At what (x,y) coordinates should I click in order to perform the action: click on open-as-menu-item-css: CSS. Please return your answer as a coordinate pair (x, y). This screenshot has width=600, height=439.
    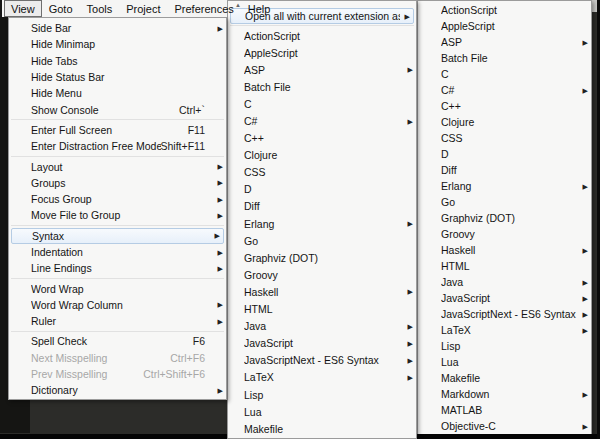
    Looking at the image, I should click on (504, 138).